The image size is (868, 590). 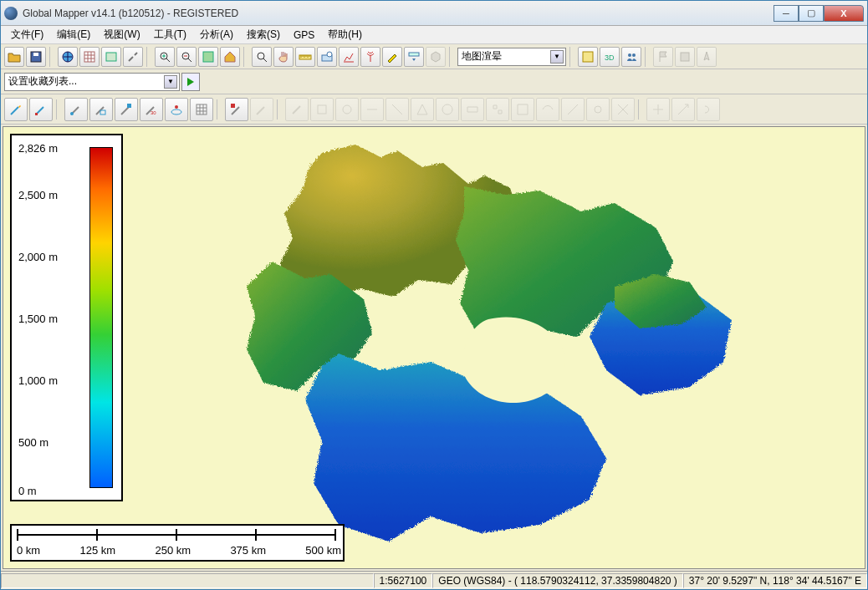 What do you see at coordinates (237, 109) in the screenshot?
I see `edit-vertex-button` at bounding box center [237, 109].